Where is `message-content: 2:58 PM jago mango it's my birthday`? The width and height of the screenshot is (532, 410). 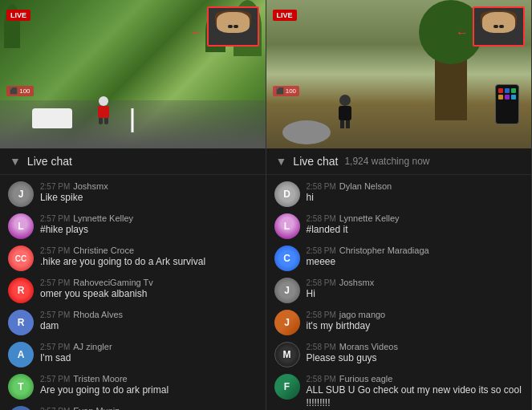 message-content: 2:58 PM jago mango it's my birthday is located at coordinates (416, 321).